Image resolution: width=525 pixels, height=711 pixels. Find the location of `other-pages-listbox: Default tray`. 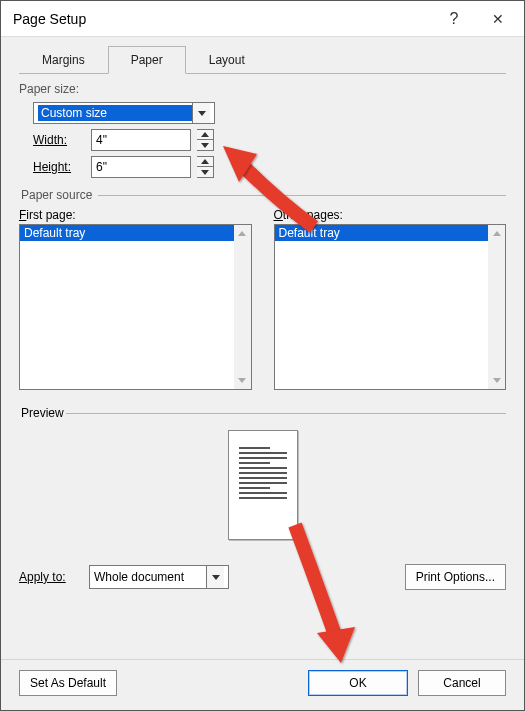

other-pages-listbox: Default tray is located at coordinates (390, 307).